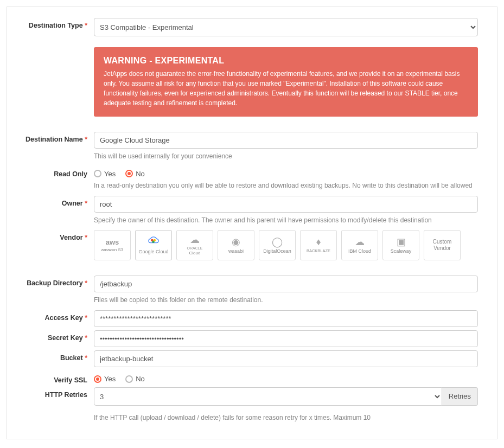  I want to click on digitalocean-icon: ◯, so click(277, 242).